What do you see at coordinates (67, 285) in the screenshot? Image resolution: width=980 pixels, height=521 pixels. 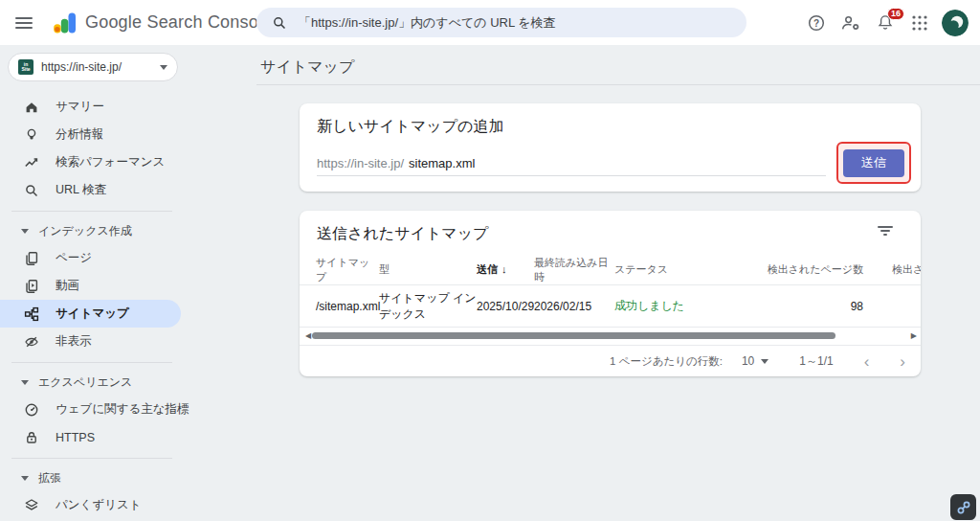 I see `sidebar-item-label: 動画` at bounding box center [67, 285].